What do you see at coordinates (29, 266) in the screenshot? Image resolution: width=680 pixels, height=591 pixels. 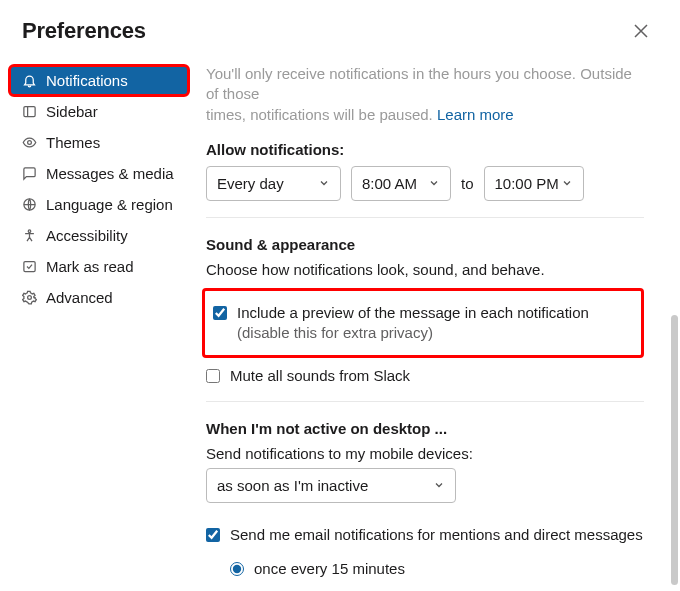 I see `check-icon` at bounding box center [29, 266].